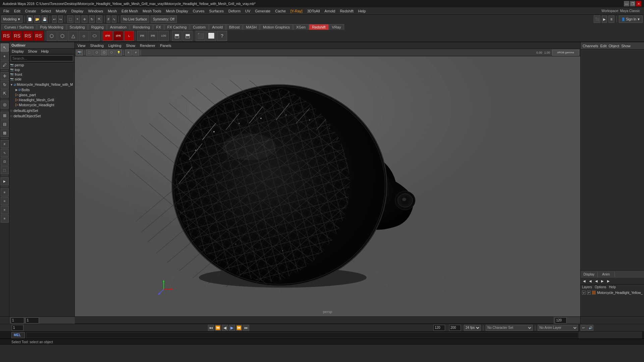 Image resolution: width=644 pixels, height=362 pixels. I want to click on lasso-tool: ⌖, so click(5, 56).